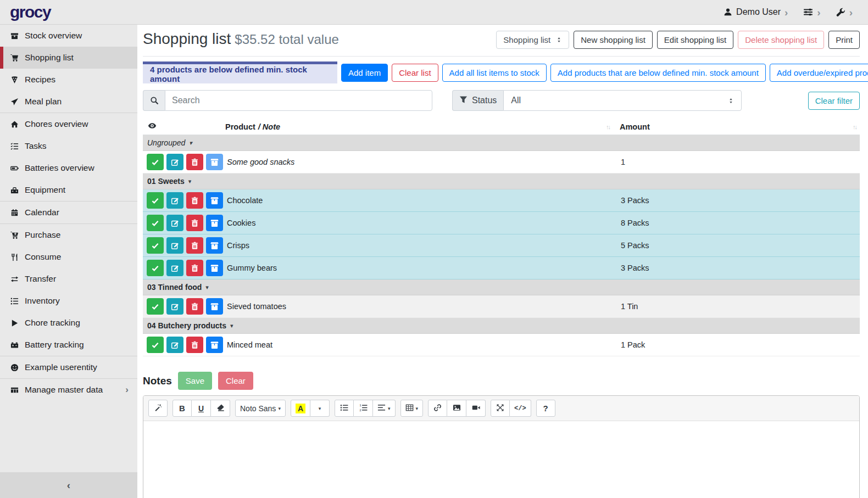  What do you see at coordinates (201, 409) in the screenshot?
I see `underline-button: U` at bounding box center [201, 409].